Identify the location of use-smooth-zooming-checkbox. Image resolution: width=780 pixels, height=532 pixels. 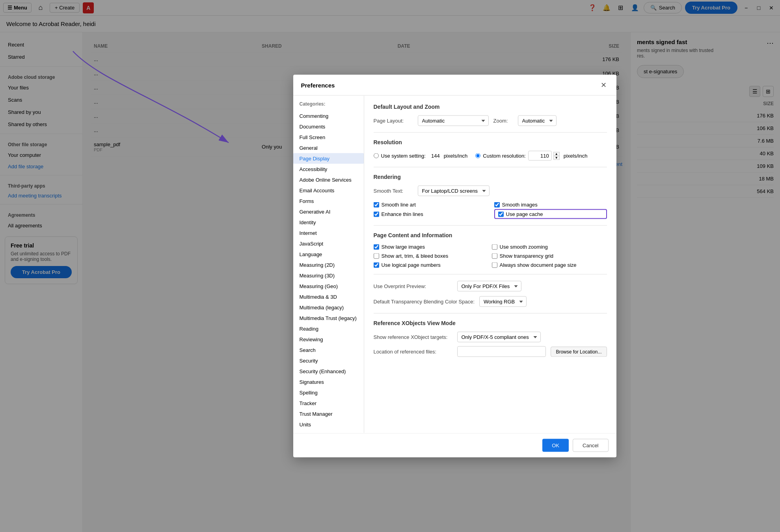
(495, 247).